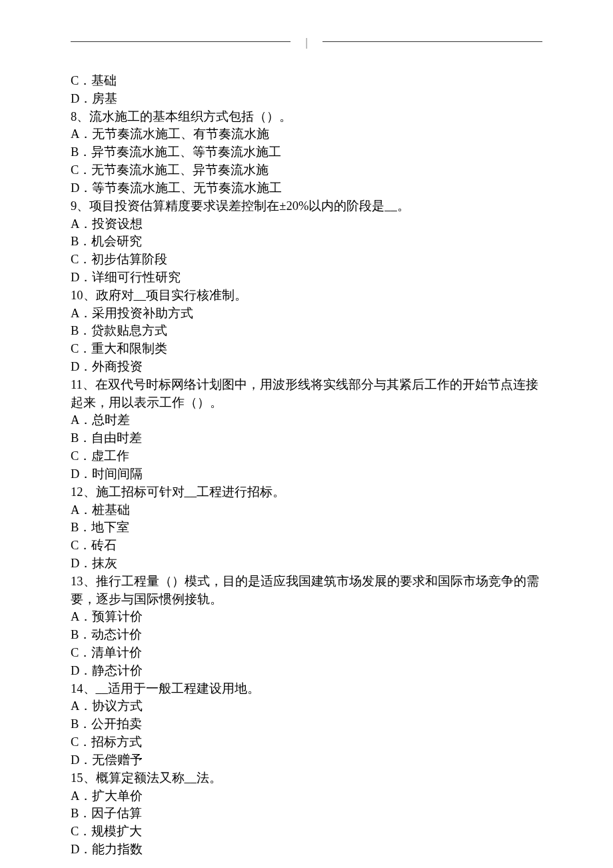 The width and height of the screenshot is (613, 868). What do you see at coordinates (306, 188) in the screenshot?
I see `text-line: D．等节奏流水施工、无节奏流水施工` at bounding box center [306, 188].